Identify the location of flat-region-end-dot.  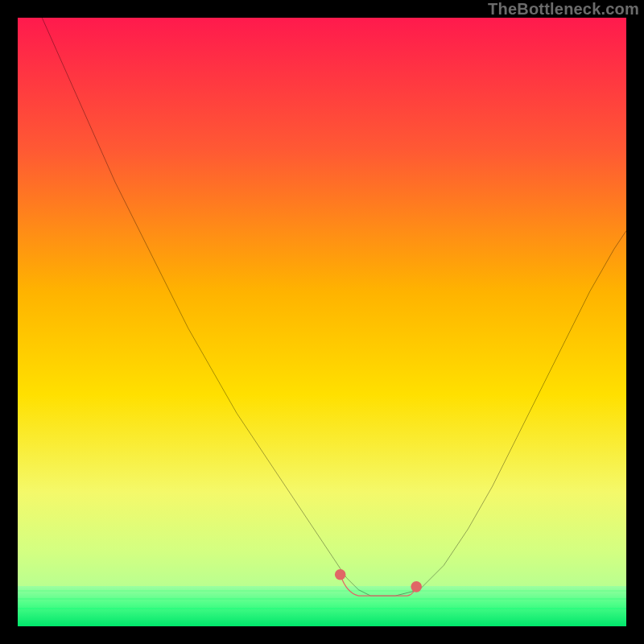
(416, 587).